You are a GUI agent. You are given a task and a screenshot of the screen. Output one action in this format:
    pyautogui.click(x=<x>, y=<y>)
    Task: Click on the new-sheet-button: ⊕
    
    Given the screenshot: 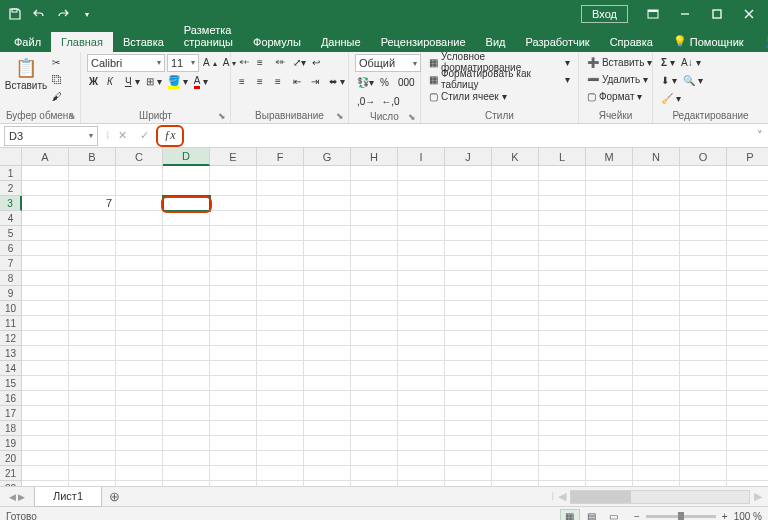 What is the action you would take?
    pyautogui.click(x=114, y=496)
    